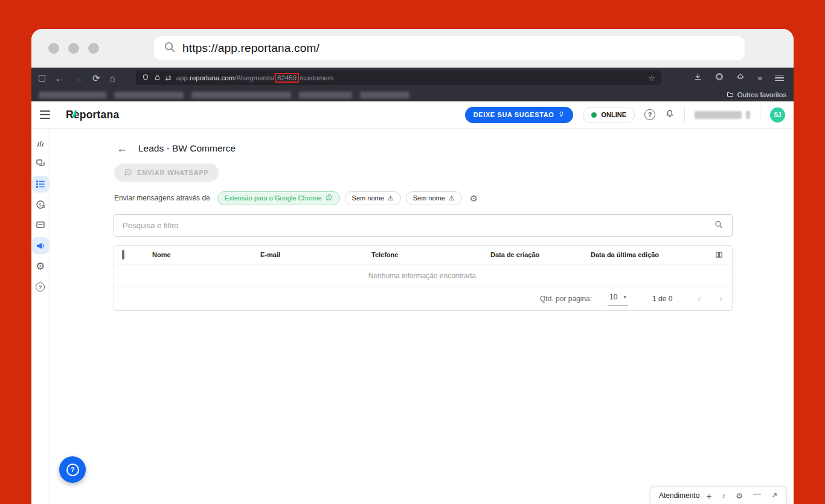 The height and width of the screenshot is (504, 825). What do you see at coordinates (92, 115) in the screenshot?
I see `app-logo: Reportana` at bounding box center [92, 115].